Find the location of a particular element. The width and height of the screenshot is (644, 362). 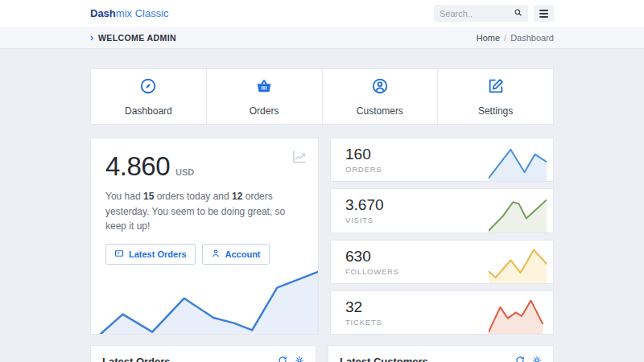

tickets-sparkline is located at coordinates (518, 315).